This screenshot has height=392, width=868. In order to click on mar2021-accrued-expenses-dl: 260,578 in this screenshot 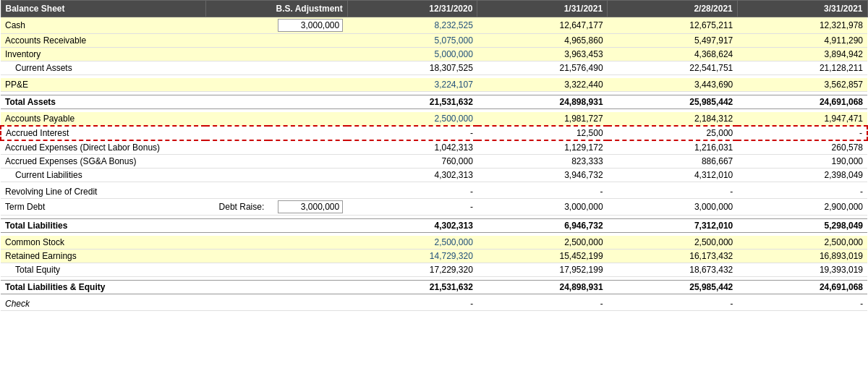, I will do `click(802, 148)`.